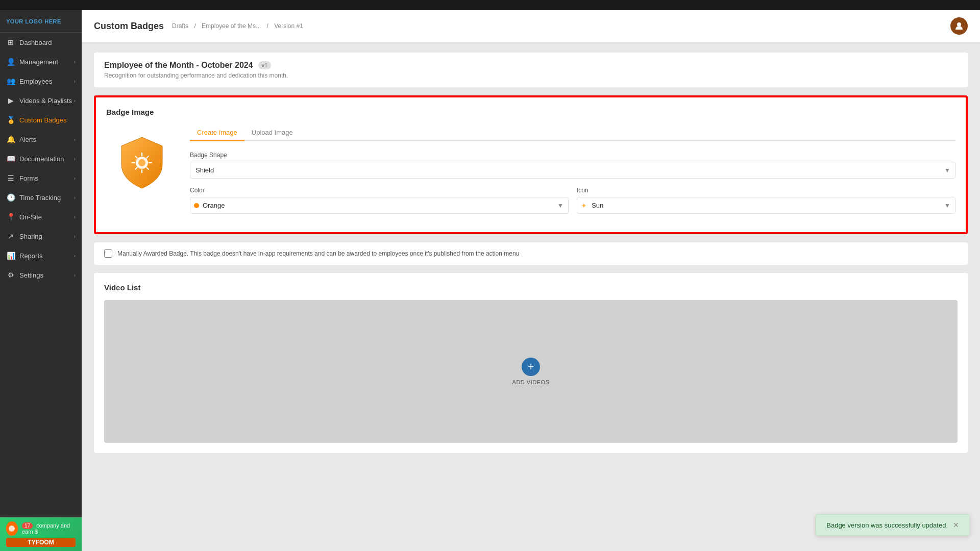 The width and height of the screenshot is (980, 551). What do you see at coordinates (142, 173) in the screenshot?
I see `badge-preview-area` at bounding box center [142, 173].